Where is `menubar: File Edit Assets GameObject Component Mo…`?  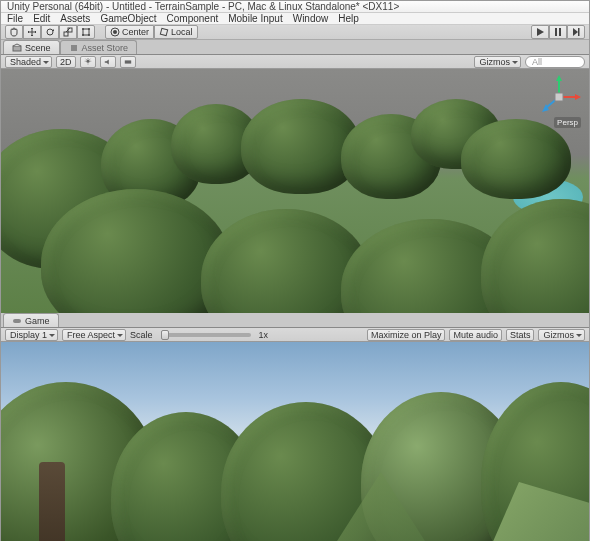 menubar: File Edit Assets GameObject Component Mo… is located at coordinates (295, 19).